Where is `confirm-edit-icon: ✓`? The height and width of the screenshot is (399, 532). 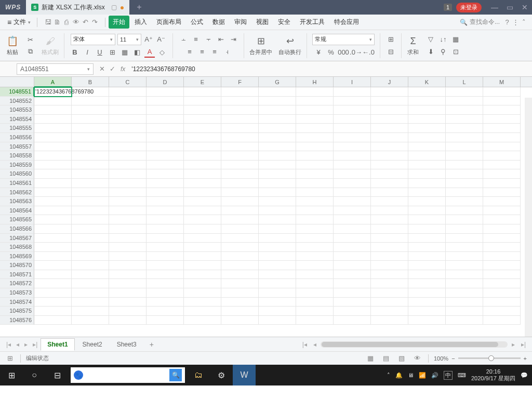 confirm-edit-icon: ✓ is located at coordinates (112, 69).